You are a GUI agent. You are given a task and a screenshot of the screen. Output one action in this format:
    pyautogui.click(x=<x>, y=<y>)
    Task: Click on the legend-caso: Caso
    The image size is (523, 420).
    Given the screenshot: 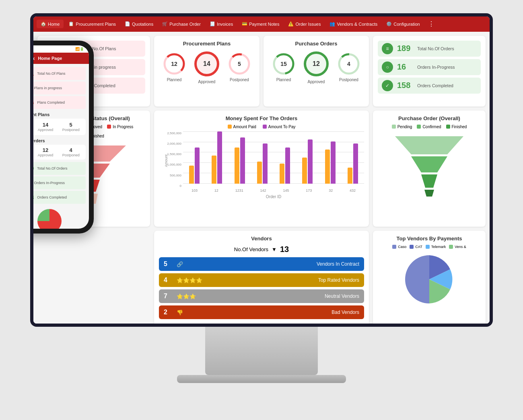 What is the action you would take?
    pyautogui.click(x=399, y=247)
    